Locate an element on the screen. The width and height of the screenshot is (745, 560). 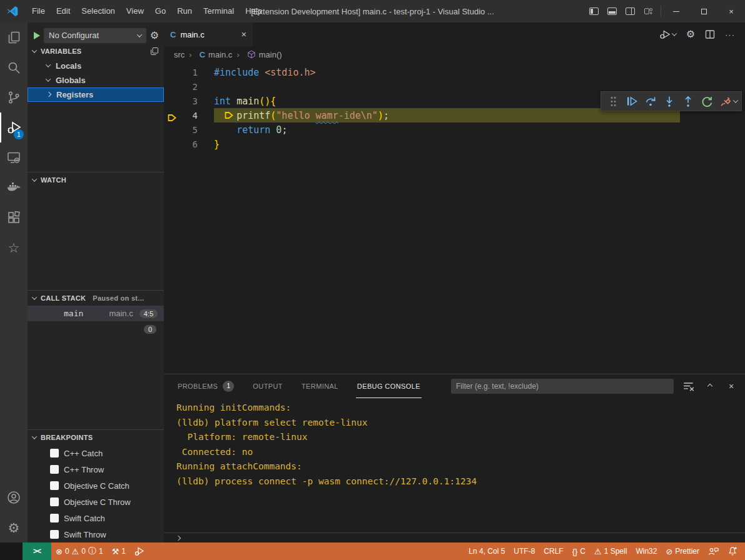
close-panel-icon: × is located at coordinates (731, 386).